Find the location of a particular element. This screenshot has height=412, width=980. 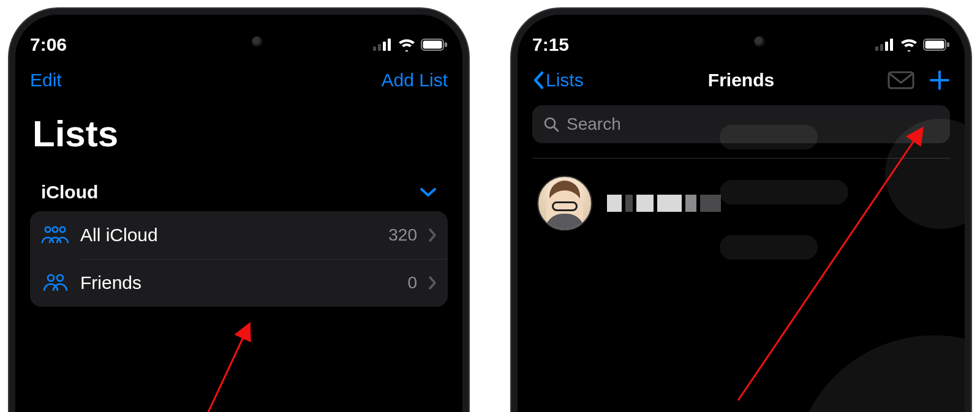

lists-card: All iCloud 320 Friends 0 is located at coordinates (239, 259).